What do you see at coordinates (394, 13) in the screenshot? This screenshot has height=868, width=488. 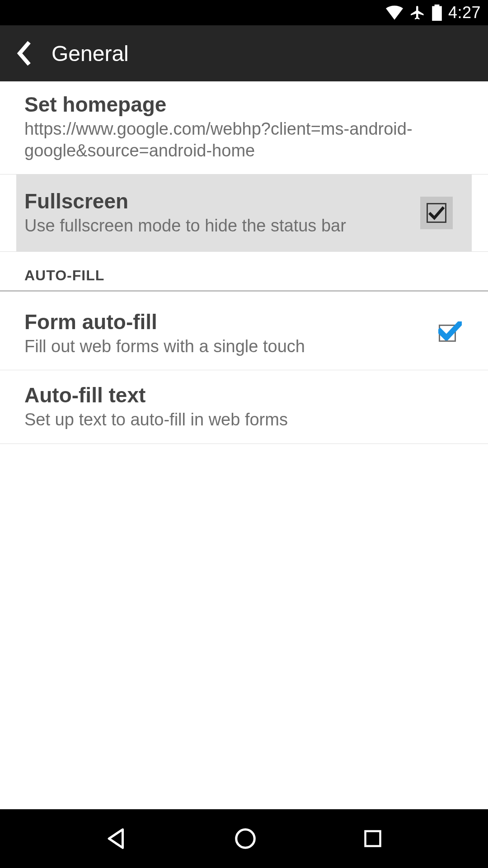 I see `wifi-icon` at bounding box center [394, 13].